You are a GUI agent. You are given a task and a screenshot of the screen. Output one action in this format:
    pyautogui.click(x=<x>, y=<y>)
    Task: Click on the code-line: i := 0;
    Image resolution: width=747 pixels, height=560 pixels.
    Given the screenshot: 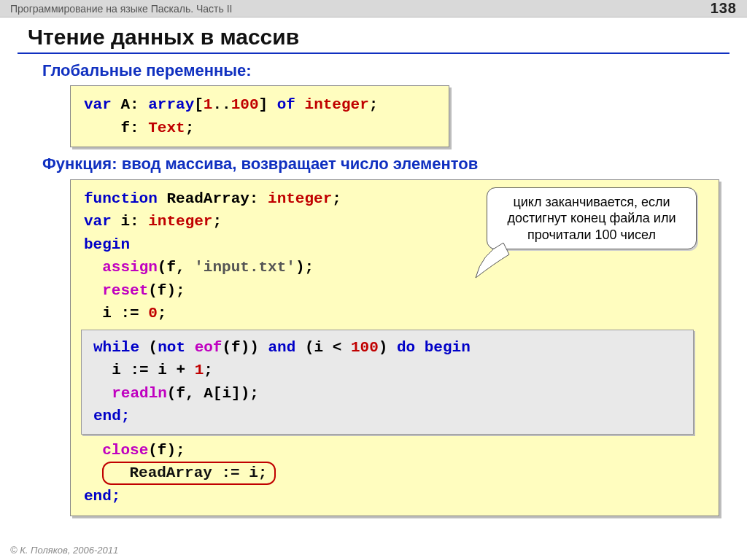 What is the action you would take?
    pyautogui.click(x=395, y=314)
    